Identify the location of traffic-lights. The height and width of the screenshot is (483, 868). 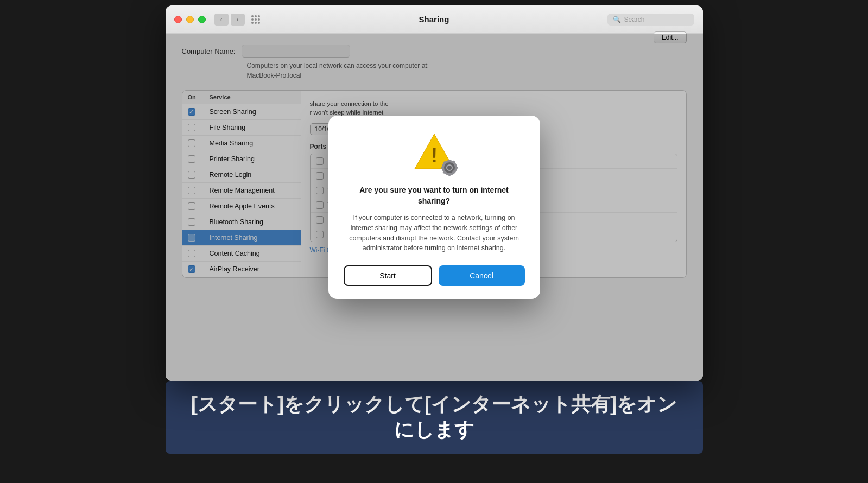
(190, 20).